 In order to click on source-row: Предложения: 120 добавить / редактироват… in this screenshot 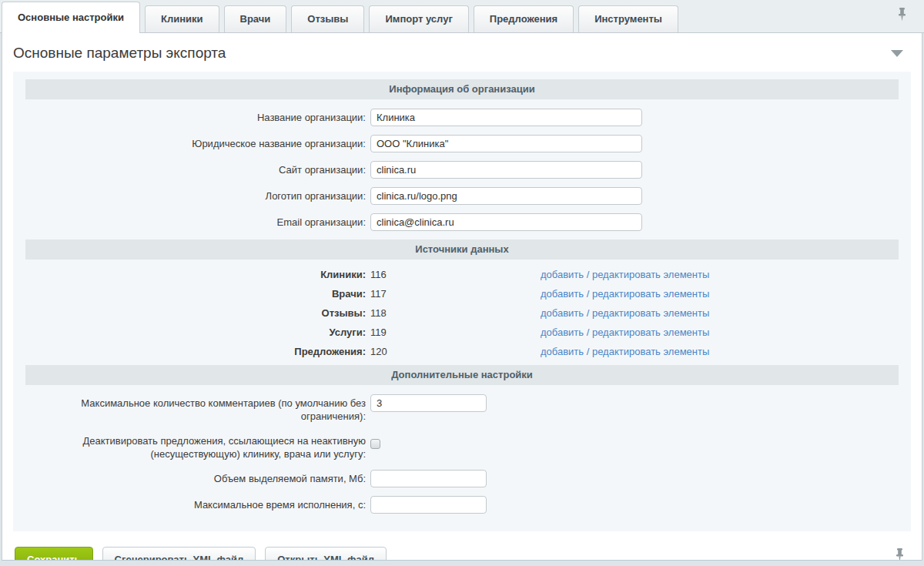, I will do `click(462, 351)`.